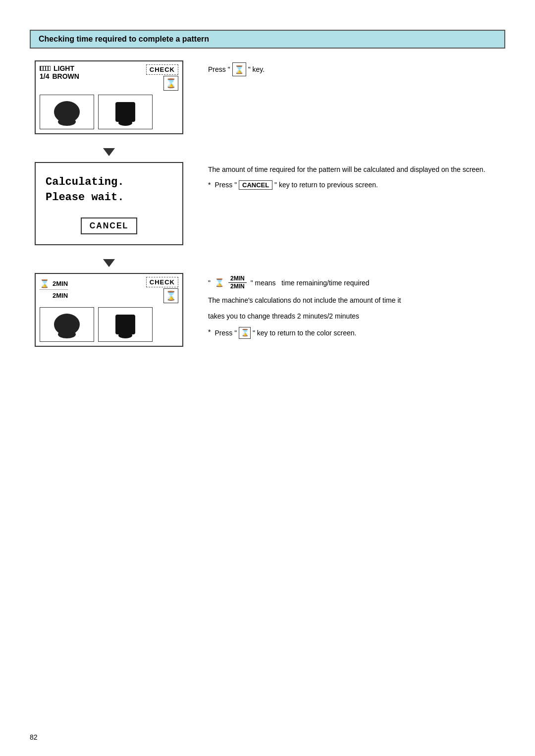  I want to click on hourglass-button-1: ⌛, so click(171, 83).